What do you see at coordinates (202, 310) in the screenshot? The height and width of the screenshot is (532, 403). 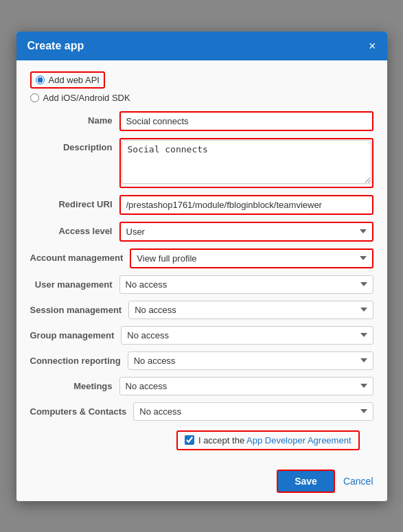 I see `session-management-row: Session management No access View Full a…` at bounding box center [202, 310].